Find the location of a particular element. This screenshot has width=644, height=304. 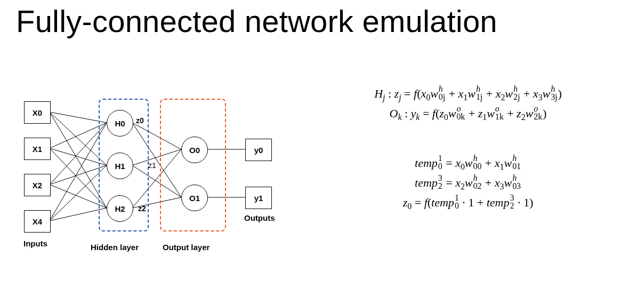

z-label-1: z1 is located at coordinates (152, 165).